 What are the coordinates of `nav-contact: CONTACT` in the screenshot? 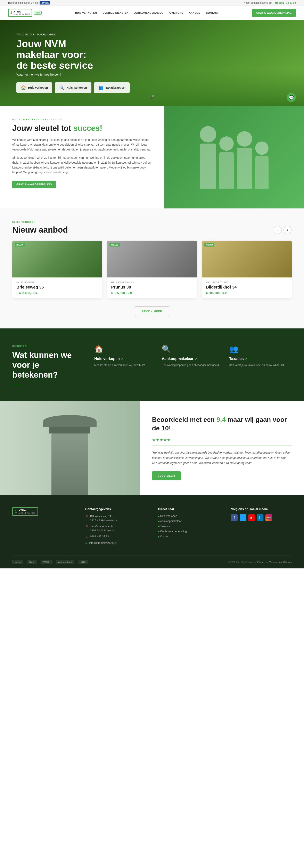 It's located at (213, 13).